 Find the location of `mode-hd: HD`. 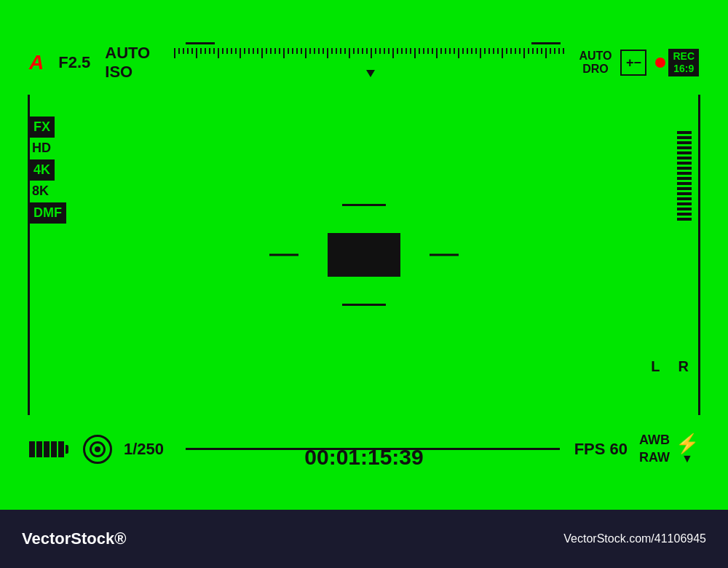

mode-hd: HD is located at coordinates (41, 149).